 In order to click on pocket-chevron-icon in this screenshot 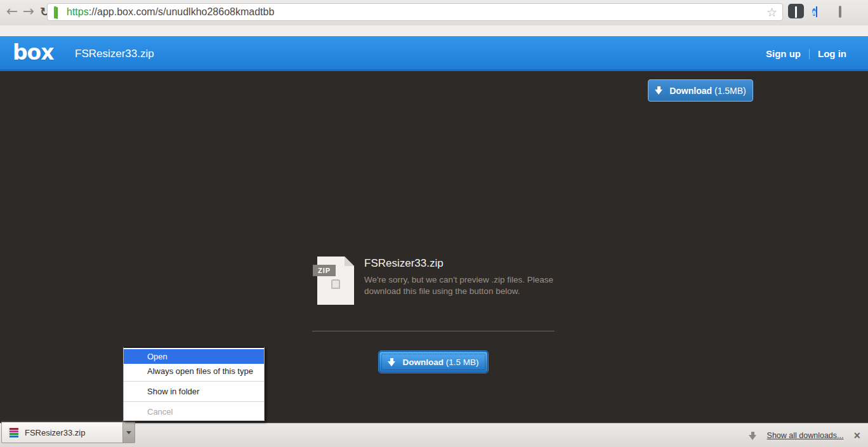, I will do `click(796, 12)`.